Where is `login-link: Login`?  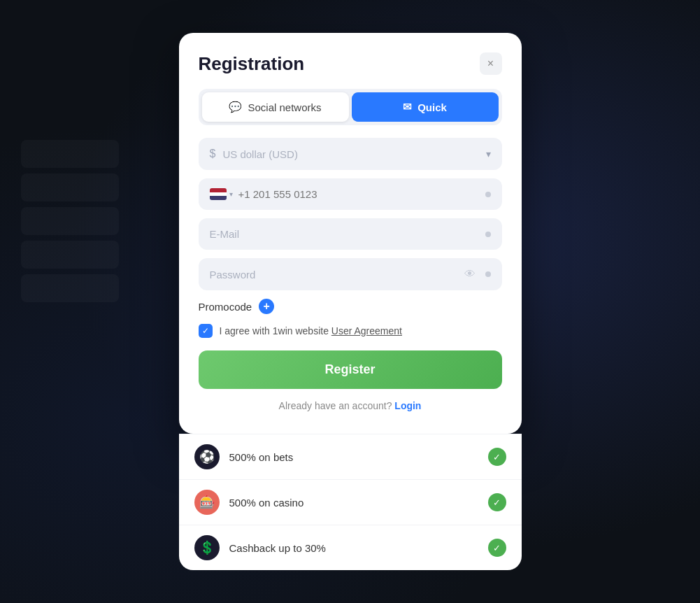
login-link: Login is located at coordinates (408, 406).